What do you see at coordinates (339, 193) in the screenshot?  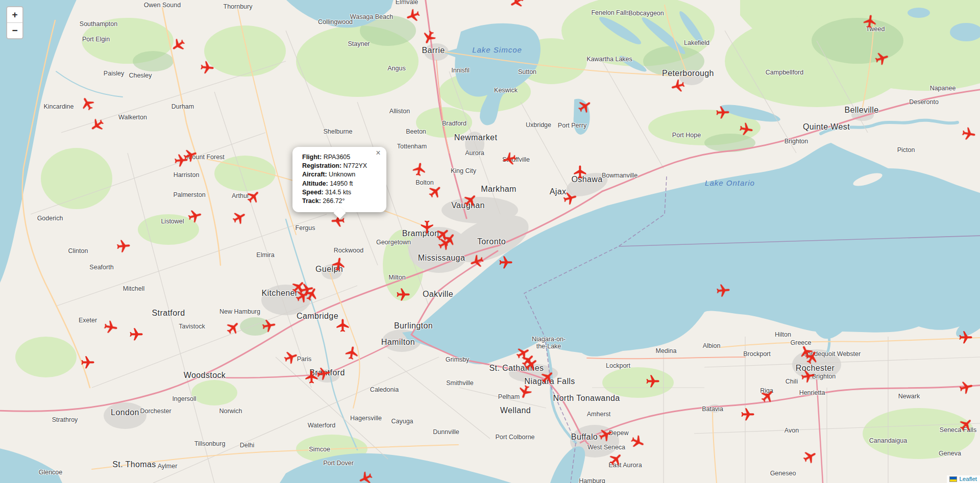 I see `popup-field-speed: Speed: 314.5 kts` at bounding box center [339, 193].